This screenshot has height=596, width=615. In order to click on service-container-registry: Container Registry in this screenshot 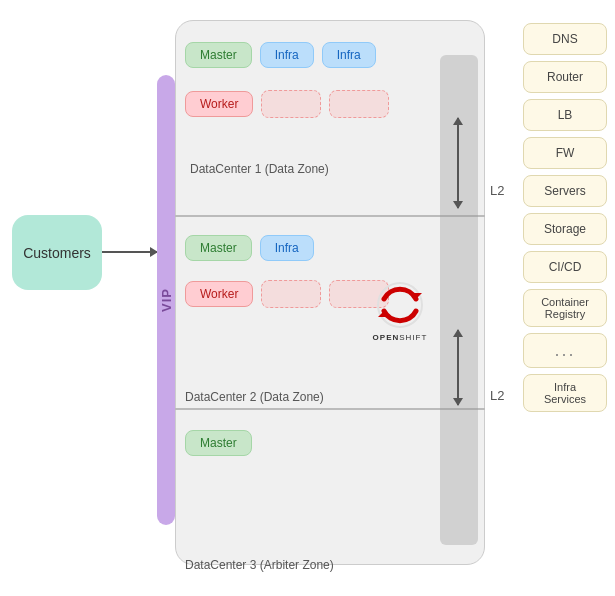, I will do `click(565, 308)`.